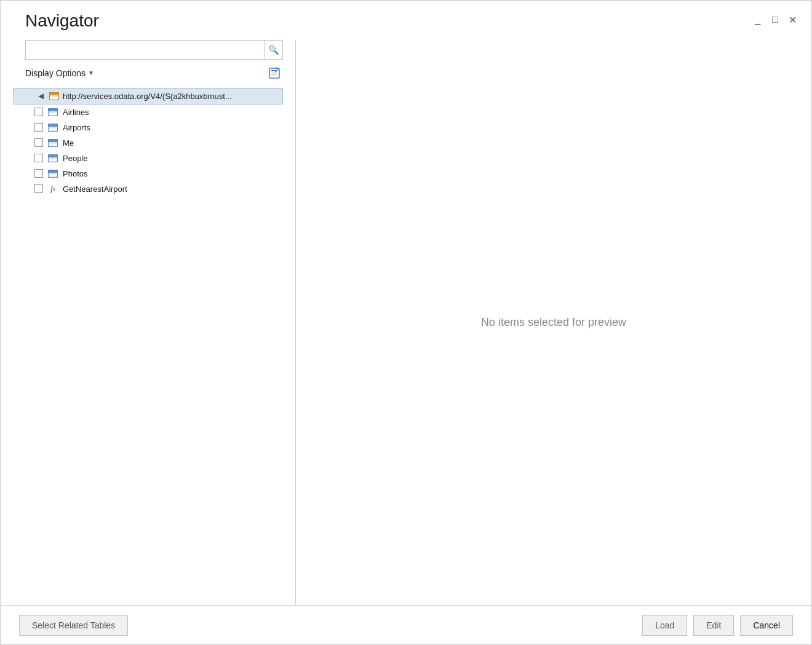  What do you see at coordinates (39, 189) in the screenshot?
I see `get-nearest-airport-checkbox` at bounding box center [39, 189].